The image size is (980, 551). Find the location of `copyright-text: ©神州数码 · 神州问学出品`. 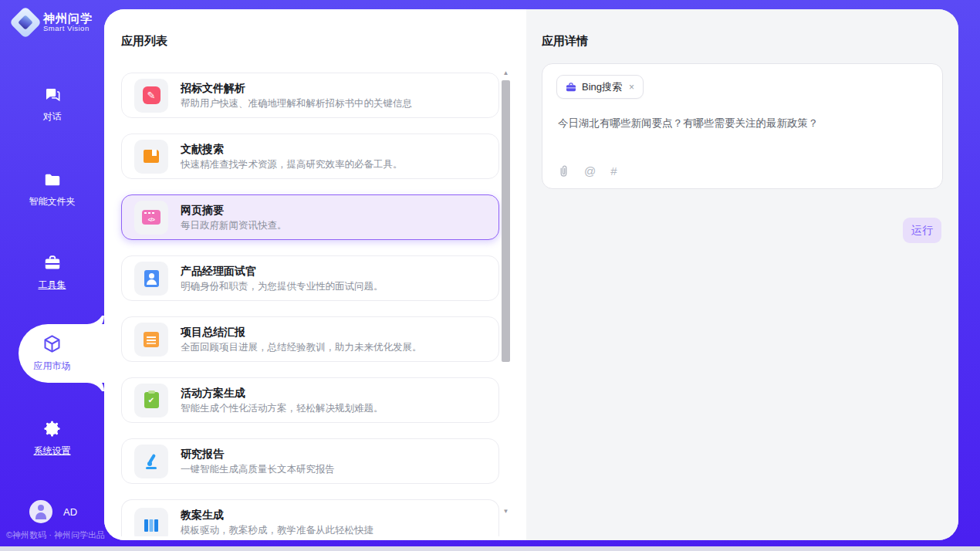

copyright-text: ©神州数码 · 神州问学出品 is located at coordinates (56, 536).